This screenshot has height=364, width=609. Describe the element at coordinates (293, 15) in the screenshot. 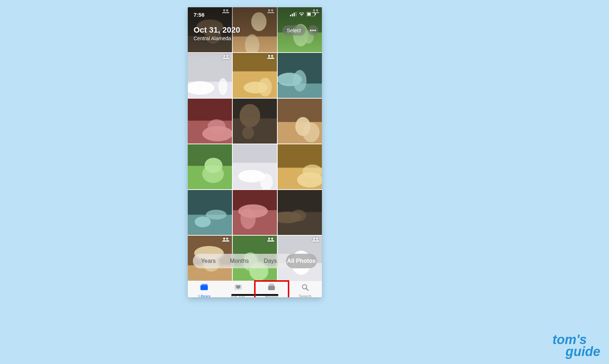

I see `cellular-icon` at that location.